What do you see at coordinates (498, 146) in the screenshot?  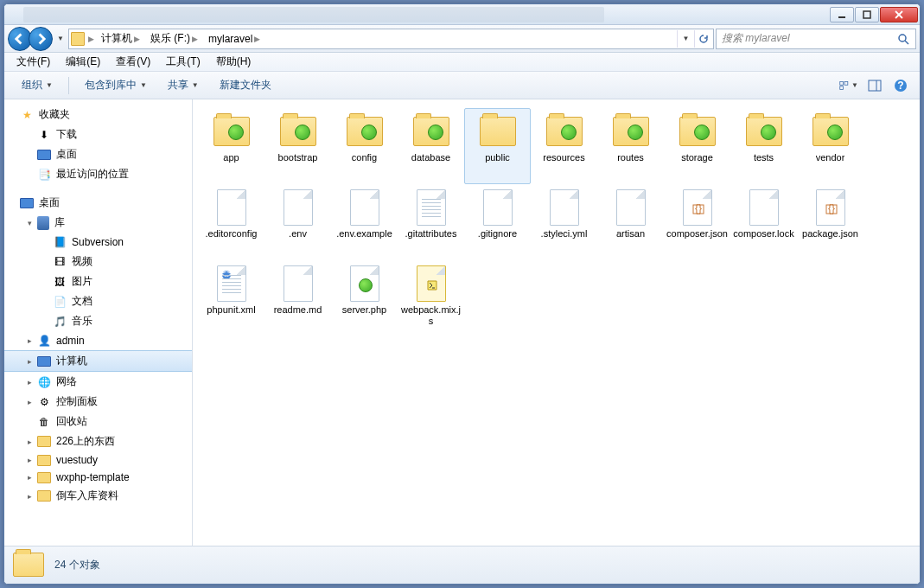 I see `file-item: public` at bounding box center [498, 146].